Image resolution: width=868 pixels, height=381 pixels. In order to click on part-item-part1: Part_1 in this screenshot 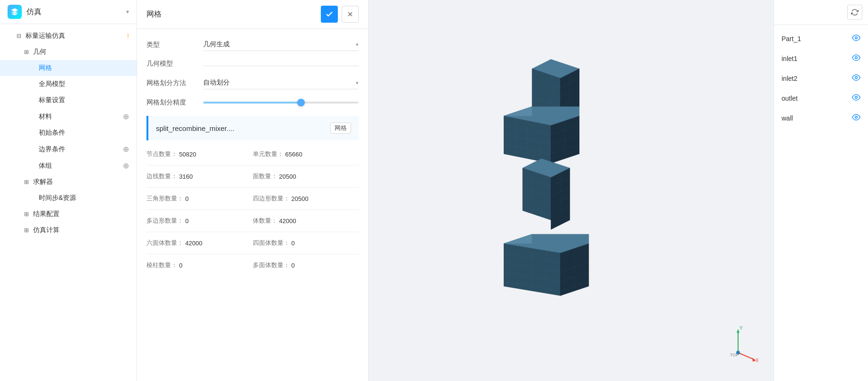, I will do `click(821, 39)`.